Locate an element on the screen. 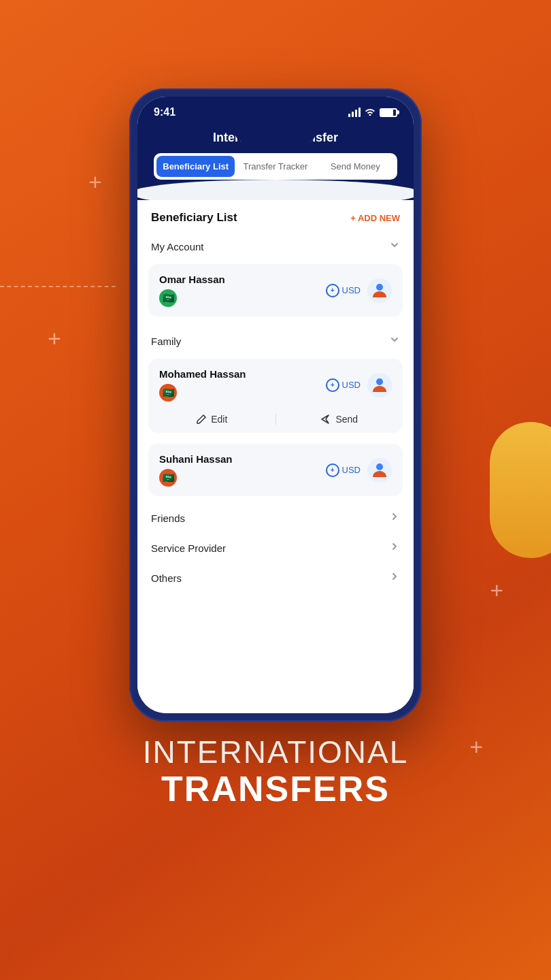 The image size is (551, 980). friends-chevron-icon is located at coordinates (395, 518).